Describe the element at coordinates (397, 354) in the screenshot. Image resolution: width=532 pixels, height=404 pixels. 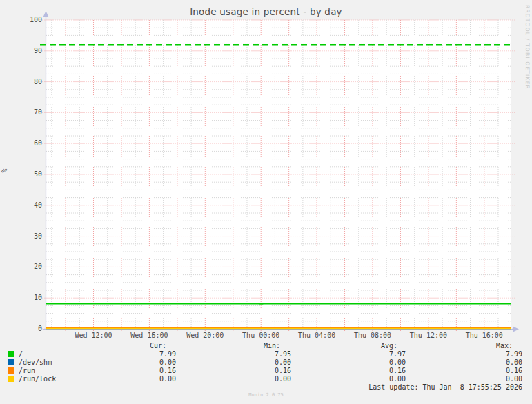
I see `legend-avg-value: 7.97` at that location.